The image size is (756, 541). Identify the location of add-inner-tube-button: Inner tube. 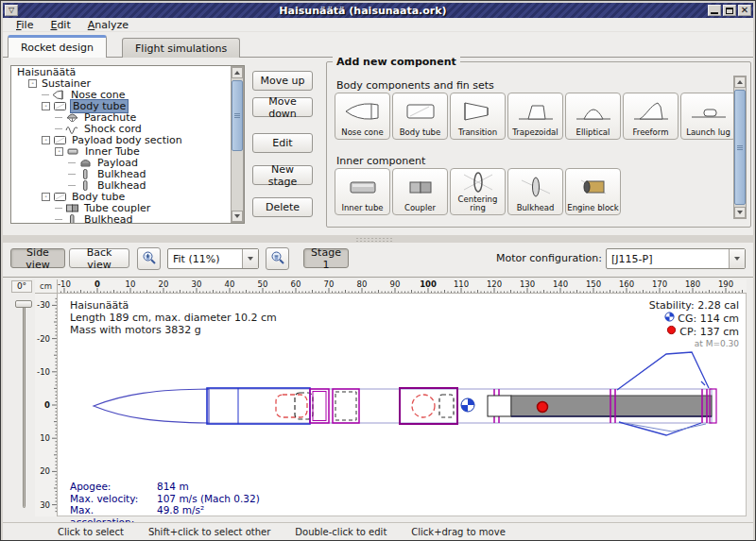
(363, 192).